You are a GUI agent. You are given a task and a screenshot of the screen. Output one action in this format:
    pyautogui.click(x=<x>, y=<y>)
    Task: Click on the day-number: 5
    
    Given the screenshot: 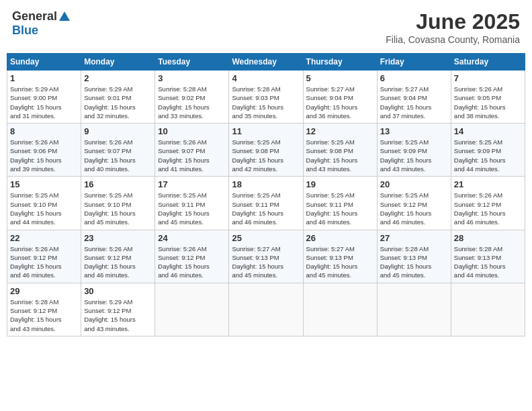 What is the action you would take?
    pyautogui.click(x=340, y=78)
    